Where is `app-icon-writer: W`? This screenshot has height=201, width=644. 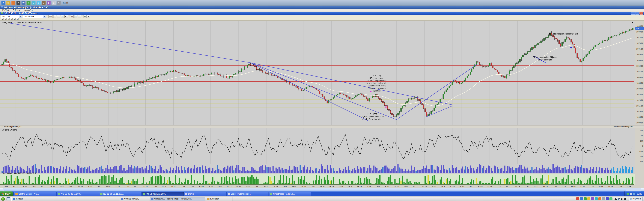 app-icon-writer: W is located at coordinates (24, 3).